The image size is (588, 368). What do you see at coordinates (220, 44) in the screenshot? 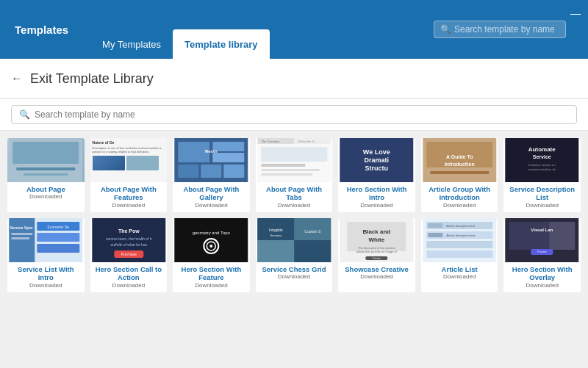
I see `tab-template-library: Template library` at bounding box center [220, 44].